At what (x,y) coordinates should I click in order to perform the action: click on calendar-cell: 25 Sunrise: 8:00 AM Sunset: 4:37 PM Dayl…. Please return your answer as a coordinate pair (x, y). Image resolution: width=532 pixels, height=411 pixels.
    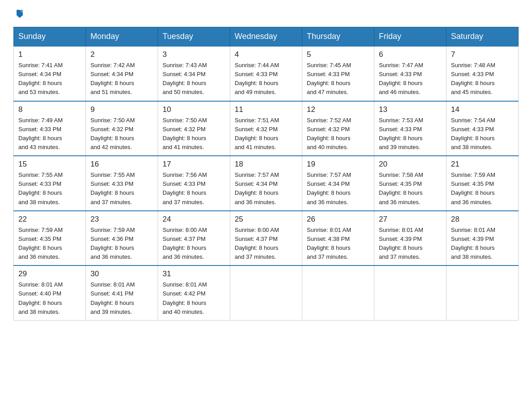
    Looking at the image, I should click on (266, 238).